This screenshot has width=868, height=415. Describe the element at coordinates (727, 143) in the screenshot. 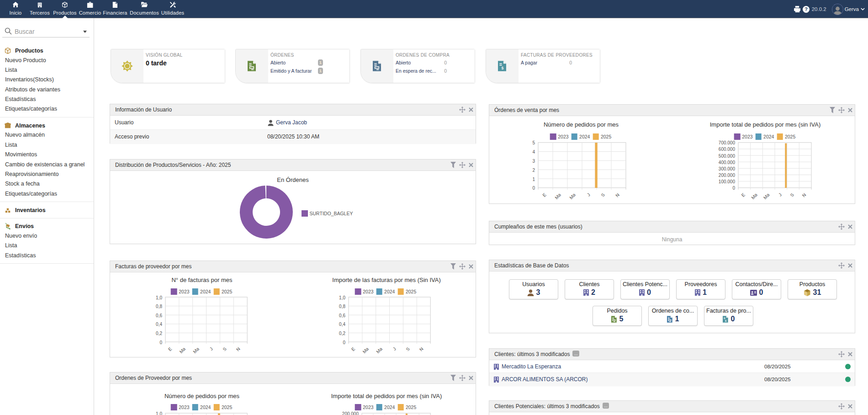

I see `svg-text: 700.000` at that location.